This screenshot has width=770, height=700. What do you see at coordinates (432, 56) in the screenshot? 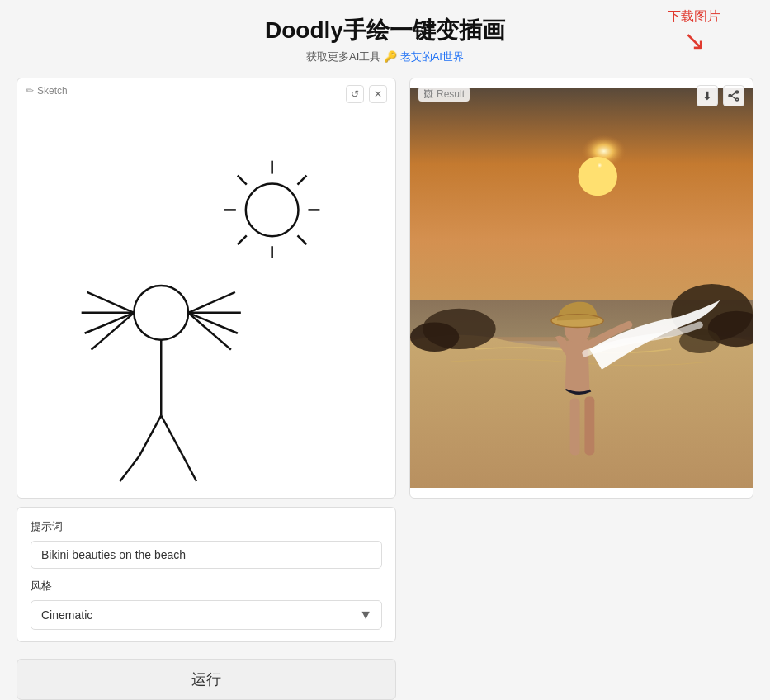
I see `subtitle-link: 老艾的AI世界` at bounding box center [432, 56].